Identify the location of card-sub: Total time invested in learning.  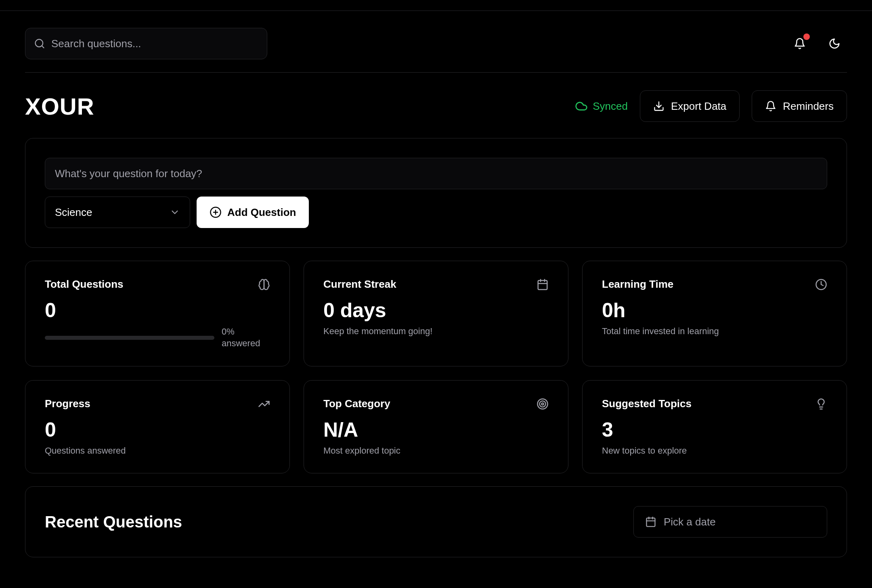
(715, 331).